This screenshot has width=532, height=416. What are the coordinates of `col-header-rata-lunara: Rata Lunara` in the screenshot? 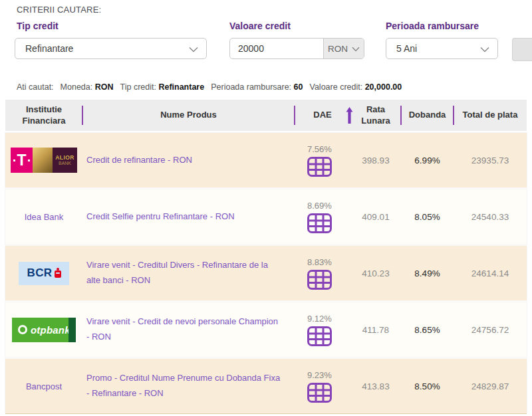 It's located at (376, 116).